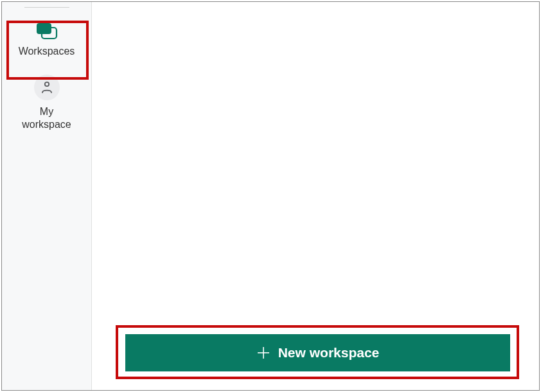 Image resolution: width=541 pixels, height=392 pixels. What do you see at coordinates (317, 353) in the screenshot?
I see `new-workspace-button: New workspace` at bounding box center [317, 353].